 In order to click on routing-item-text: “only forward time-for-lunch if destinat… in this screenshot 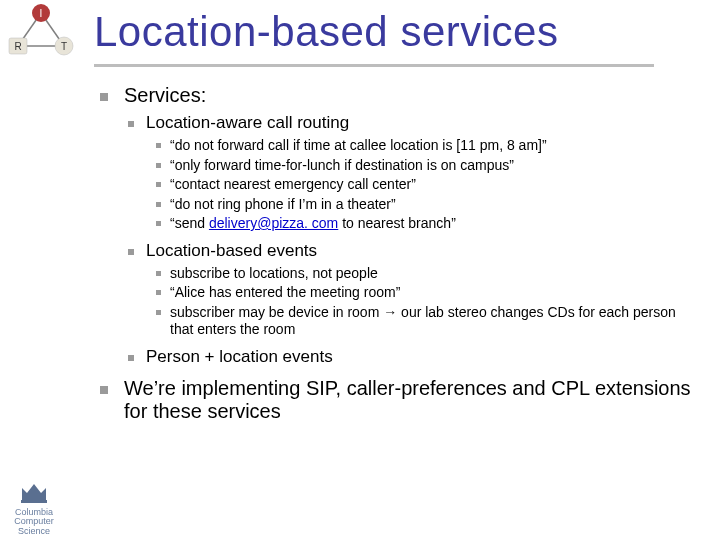, I will do `click(342, 165)`.